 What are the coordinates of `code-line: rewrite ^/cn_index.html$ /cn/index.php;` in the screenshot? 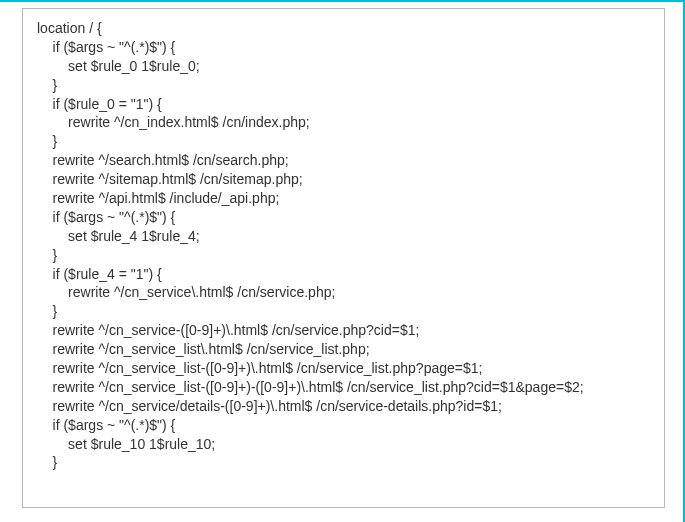 It's located at (344, 122).